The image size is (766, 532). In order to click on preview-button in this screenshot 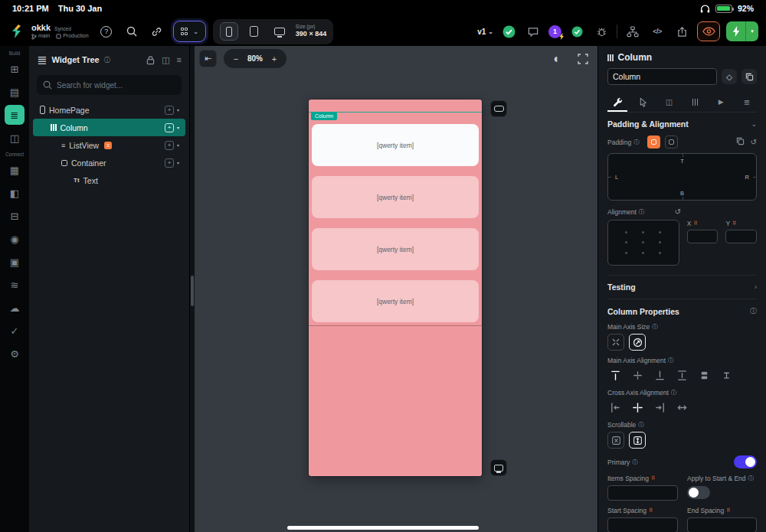, I will do `click(709, 31)`.